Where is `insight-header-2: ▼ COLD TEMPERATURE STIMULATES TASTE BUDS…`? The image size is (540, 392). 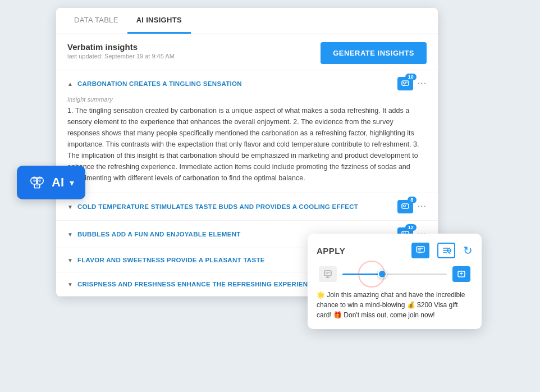
insight-header-2: ▼ COLD TEMPERATURE STIMULATES TASTE BUDS… is located at coordinates (247, 207).